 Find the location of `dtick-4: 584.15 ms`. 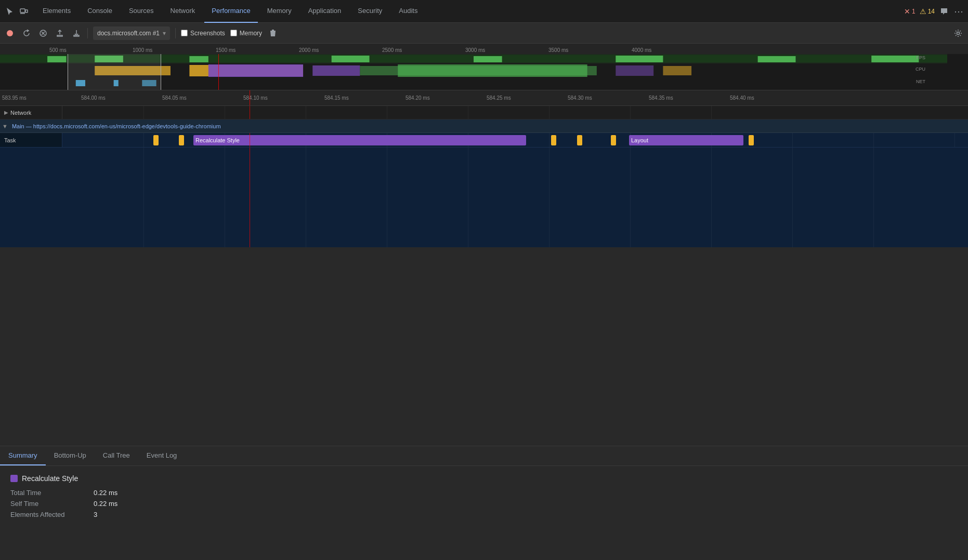

dtick-4: 584.15 ms is located at coordinates (337, 98).